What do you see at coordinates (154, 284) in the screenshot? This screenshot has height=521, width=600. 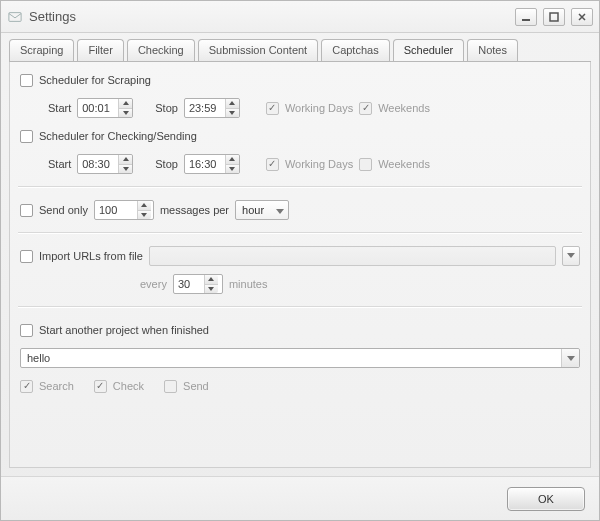 I see `import-urls-every-label: every` at bounding box center [154, 284].